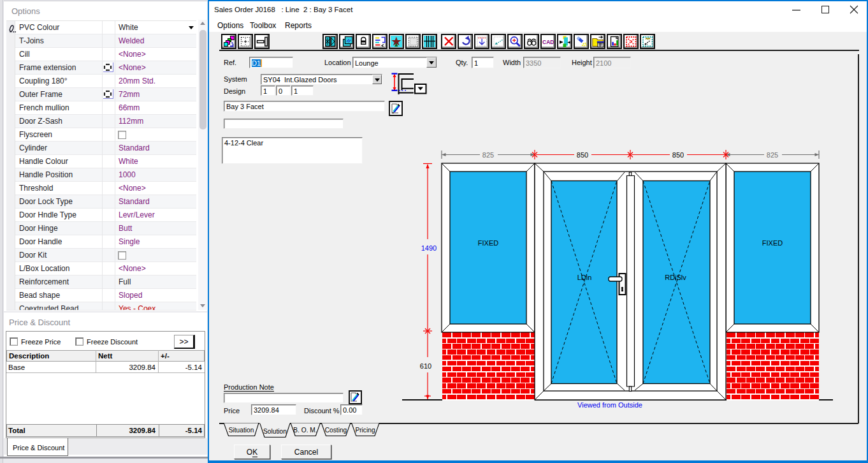 Image resolution: width=868 pixels, height=463 pixels. Describe the element at coordinates (305, 430) in the screenshot. I see `svg-text: B. O. M.` at that location.